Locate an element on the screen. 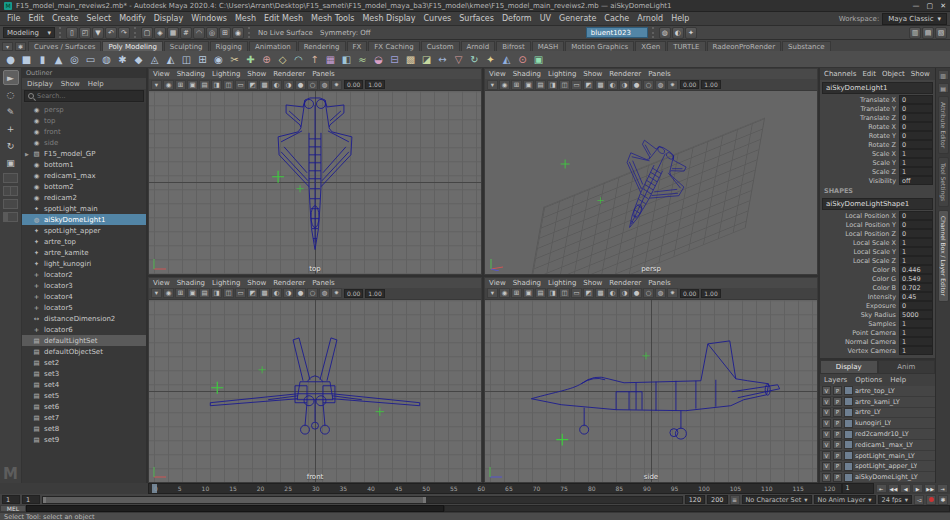 This screenshot has width=950, height=520. live-surface-dropdown: No Live Surface is located at coordinates (286, 33).